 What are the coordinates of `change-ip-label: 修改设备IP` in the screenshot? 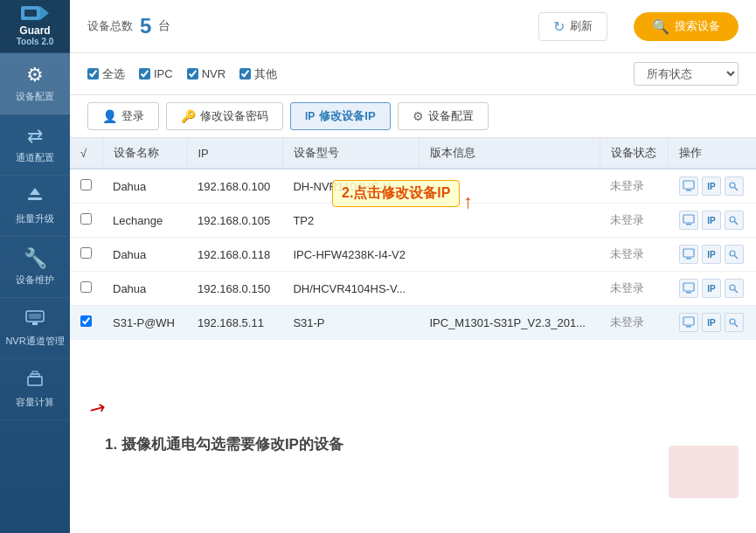 It's located at (347, 116).